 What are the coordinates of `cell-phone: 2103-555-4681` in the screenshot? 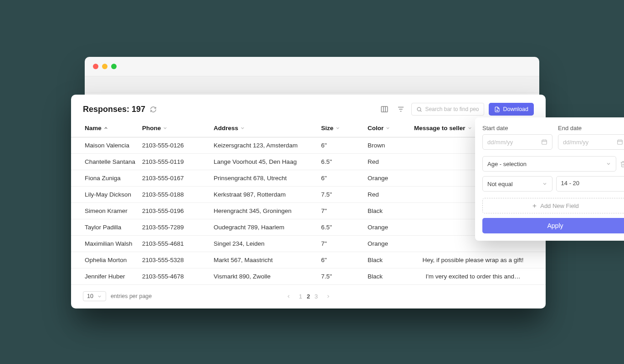 It's located at (175, 244).